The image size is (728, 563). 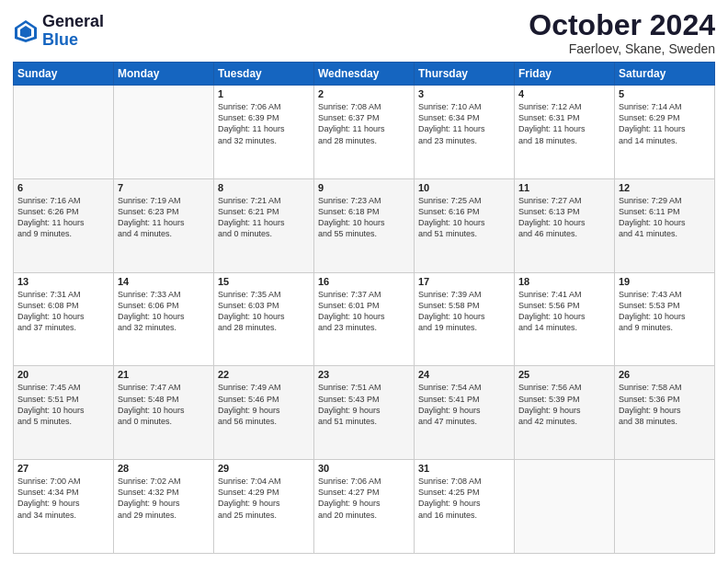 What do you see at coordinates (64, 319) in the screenshot?
I see `calendar-cell: 13Sunrise: 7:31 AM Sunset: 6:08 PM Dayli…` at bounding box center [64, 319].